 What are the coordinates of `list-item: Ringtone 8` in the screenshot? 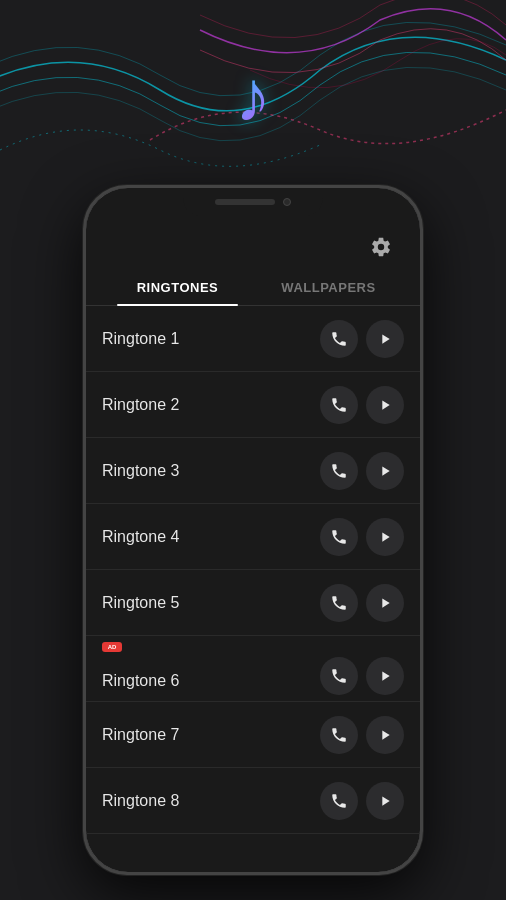 It's located at (253, 801).